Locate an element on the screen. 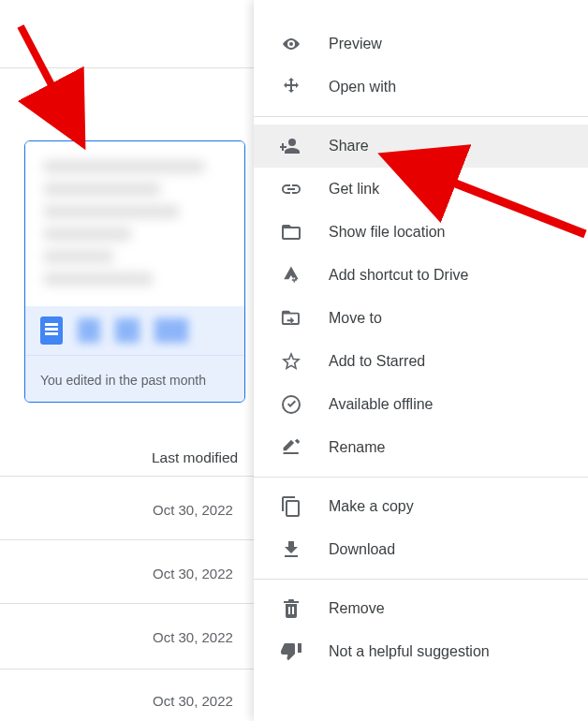 The width and height of the screenshot is (588, 721). file-activity-text: You edited in the past month is located at coordinates (124, 380).